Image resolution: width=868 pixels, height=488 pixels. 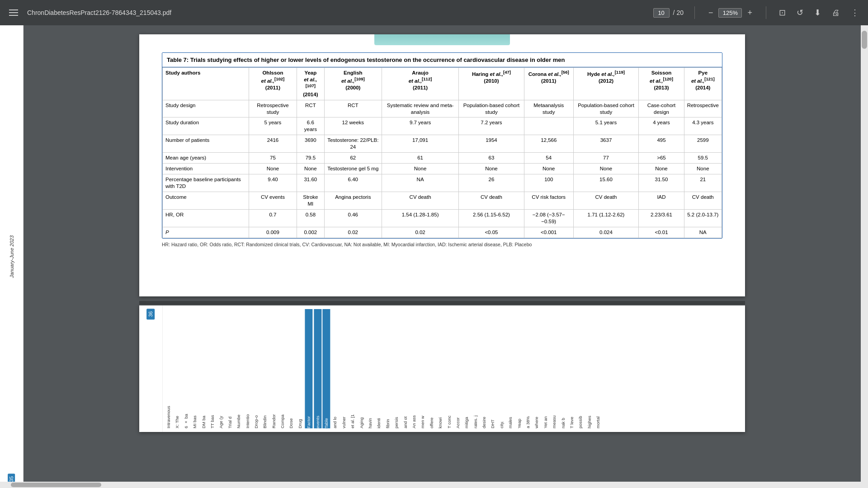 I want to click on rotated-col-5: DM ba, so click(x=203, y=369).